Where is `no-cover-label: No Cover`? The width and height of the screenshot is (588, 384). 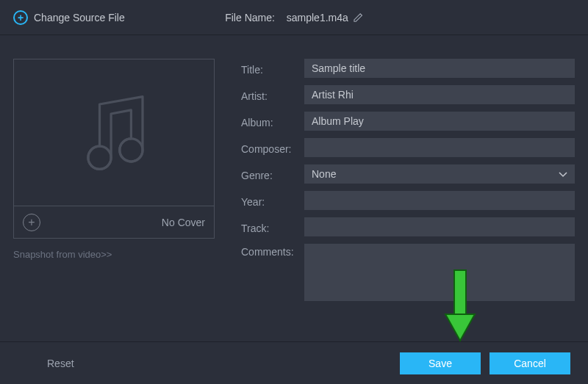 no-cover-label: No Cover is located at coordinates (184, 222).